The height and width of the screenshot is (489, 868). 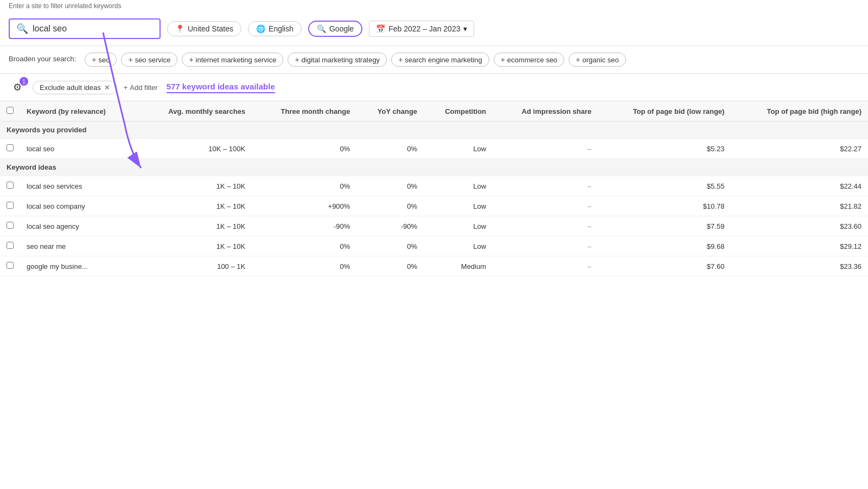 I want to click on table-row: local seo company 1K – 10K +900% 0% Low …, so click(x=434, y=206).